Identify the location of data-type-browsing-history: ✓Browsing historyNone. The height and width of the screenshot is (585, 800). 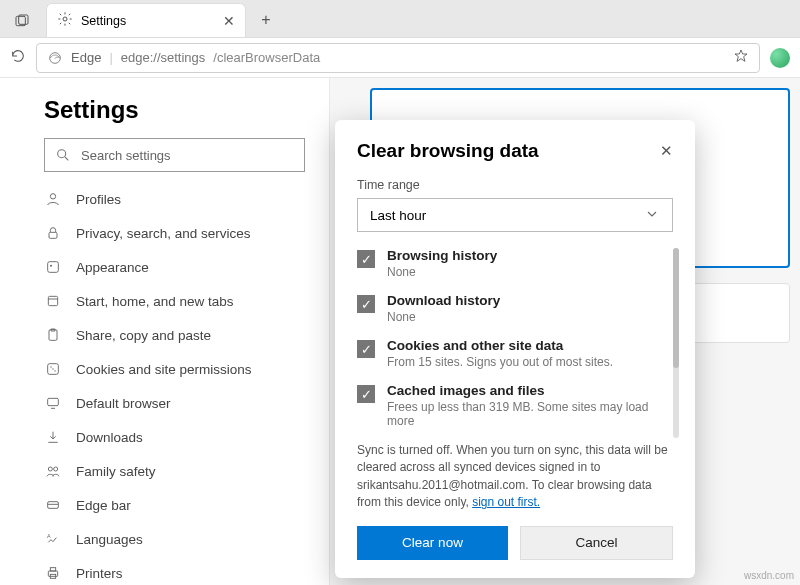
(515, 264).